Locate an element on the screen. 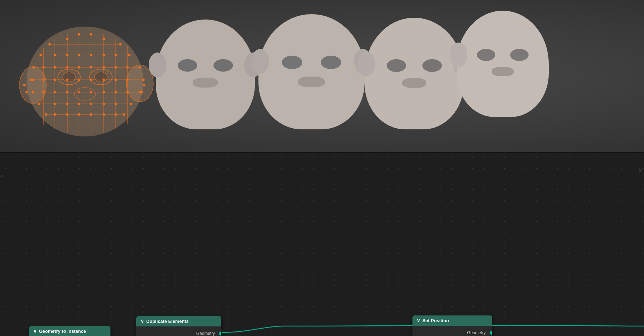 The width and height of the screenshot is (644, 336). node-row-geometry-output: Geometry is located at coordinates (179, 332).